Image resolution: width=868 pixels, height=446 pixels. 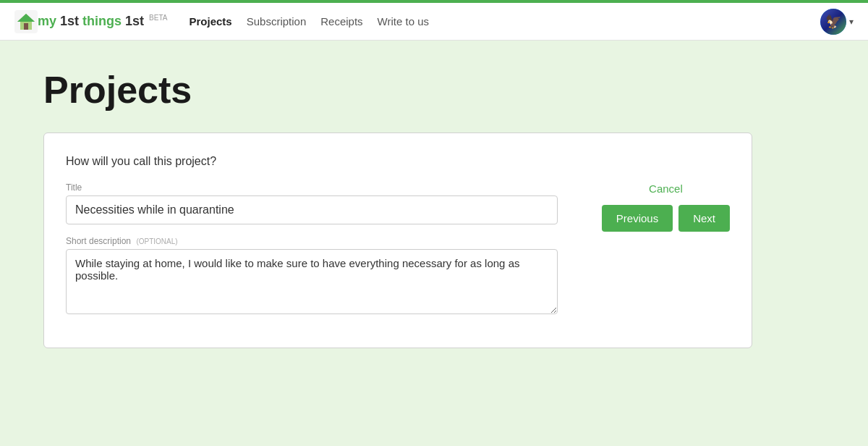 What do you see at coordinates (103, 22) in the screenshot?
I see `brand-text: my 1st things 1st BETA` at bounding box center [103, 22].